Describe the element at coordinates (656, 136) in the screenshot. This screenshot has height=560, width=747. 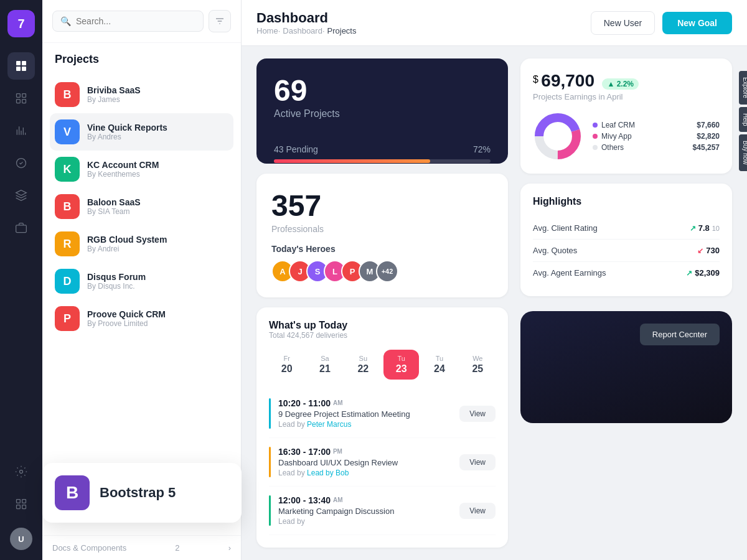
I see `legend-item: Mivy App$2,820` at that location.